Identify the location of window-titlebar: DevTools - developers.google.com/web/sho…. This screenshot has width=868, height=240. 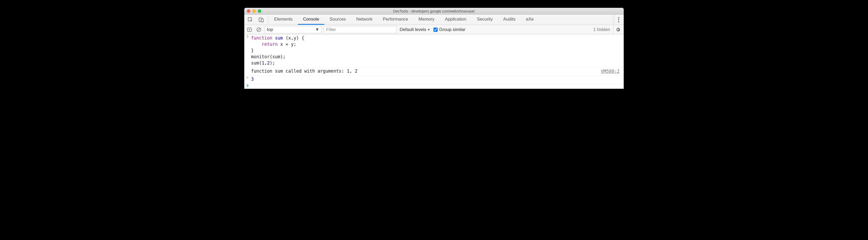
(434, 11).